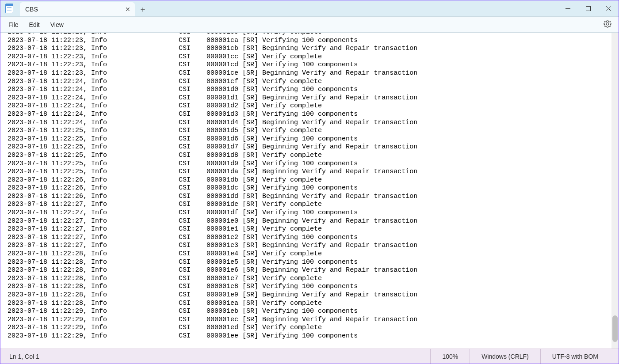  I want to click on close-tab-icon: ✕, so click(128, 9).